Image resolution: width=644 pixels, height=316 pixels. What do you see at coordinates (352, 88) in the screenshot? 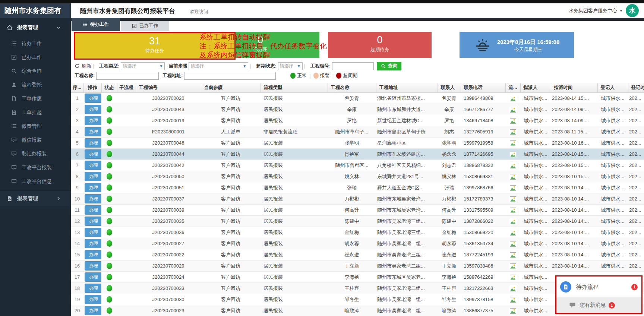
I see `col-header-7: 工程名称` at bounding box center [352, 88].